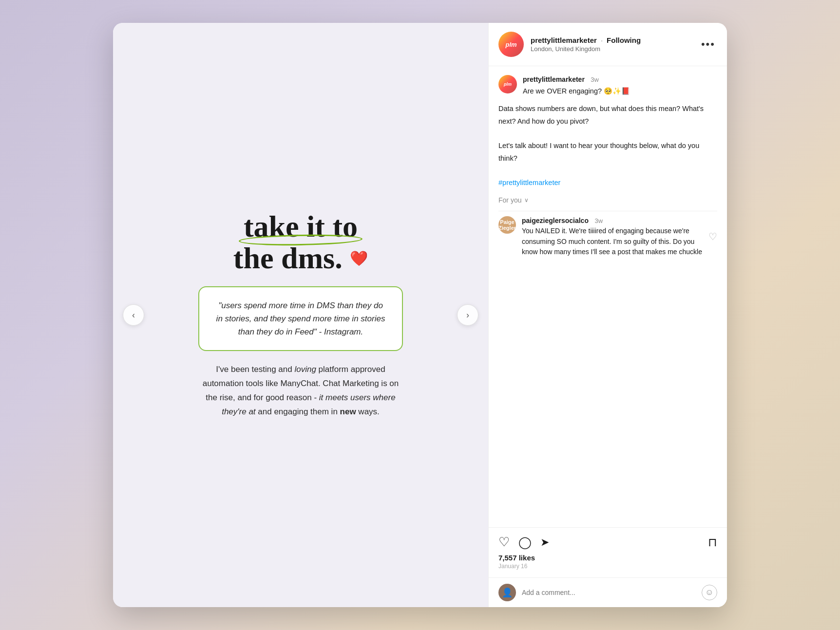  I want to click on bookmark-button: ⊓, so click(712, 542).